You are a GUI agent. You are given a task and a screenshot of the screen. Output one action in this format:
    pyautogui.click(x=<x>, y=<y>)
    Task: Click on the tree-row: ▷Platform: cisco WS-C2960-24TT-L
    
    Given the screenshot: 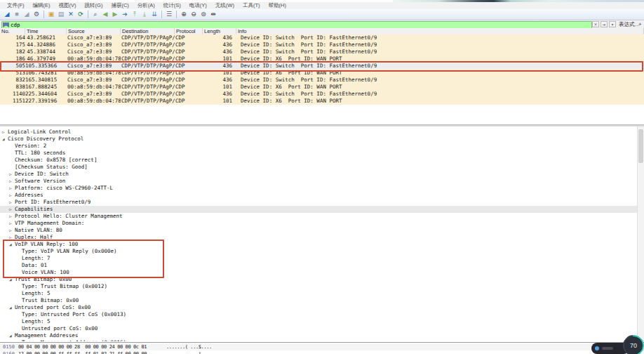 What is the action you would take?
    pyautogui.click(x=322, y=188)
    